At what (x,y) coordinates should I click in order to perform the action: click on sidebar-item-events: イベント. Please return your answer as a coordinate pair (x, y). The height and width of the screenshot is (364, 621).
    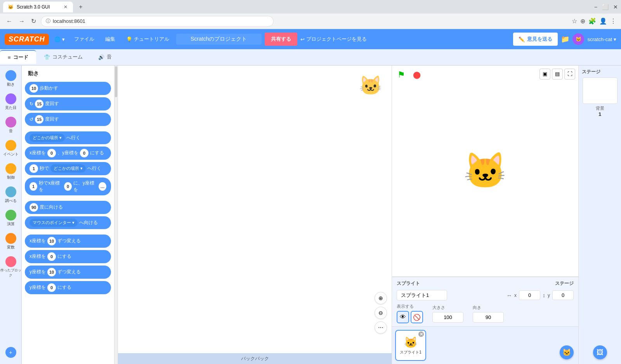
    Looking at the image, I should click on (11, 148).